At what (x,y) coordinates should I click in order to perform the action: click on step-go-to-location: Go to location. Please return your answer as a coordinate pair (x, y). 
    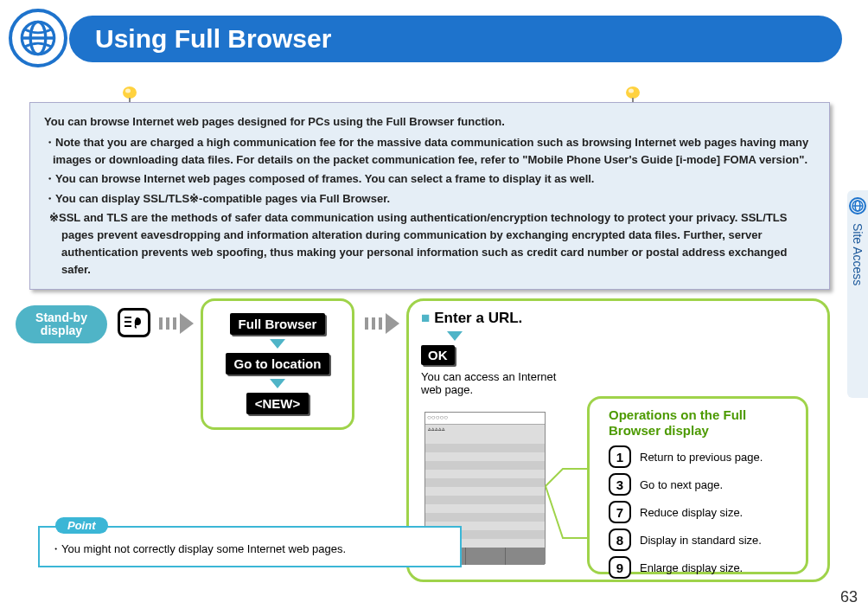
    Looking at the image, I should click on (278, 363).